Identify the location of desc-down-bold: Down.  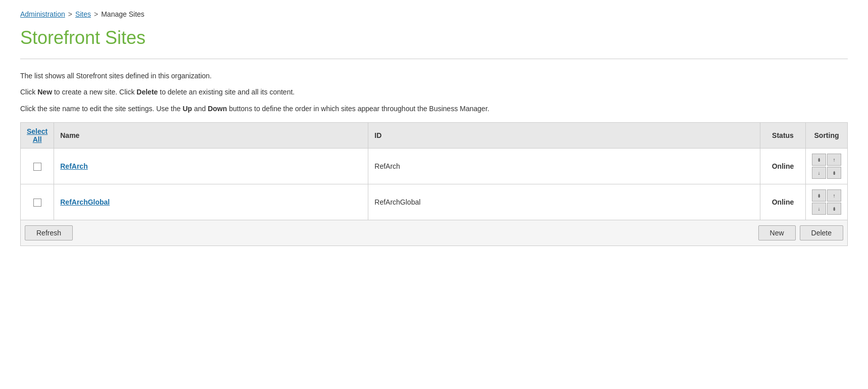
(217, 109).